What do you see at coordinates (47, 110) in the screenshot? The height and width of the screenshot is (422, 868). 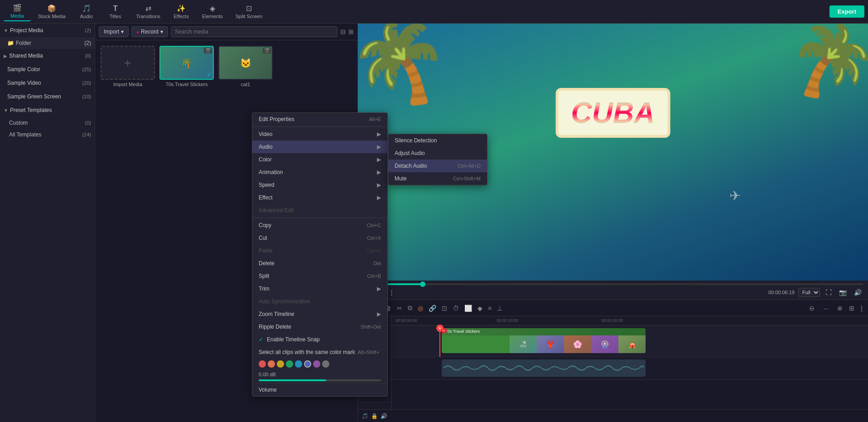 I see `preset-templates-header: ▼ Preset Templates` at bounding box center [47, 110].